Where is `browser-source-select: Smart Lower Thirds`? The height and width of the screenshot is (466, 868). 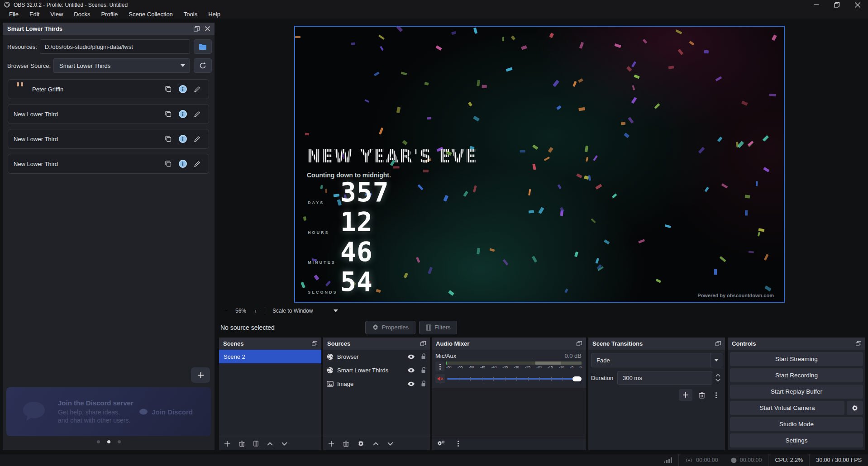 browser-source-select: Smart Lower Thirds is located at coordinates (122, 66).